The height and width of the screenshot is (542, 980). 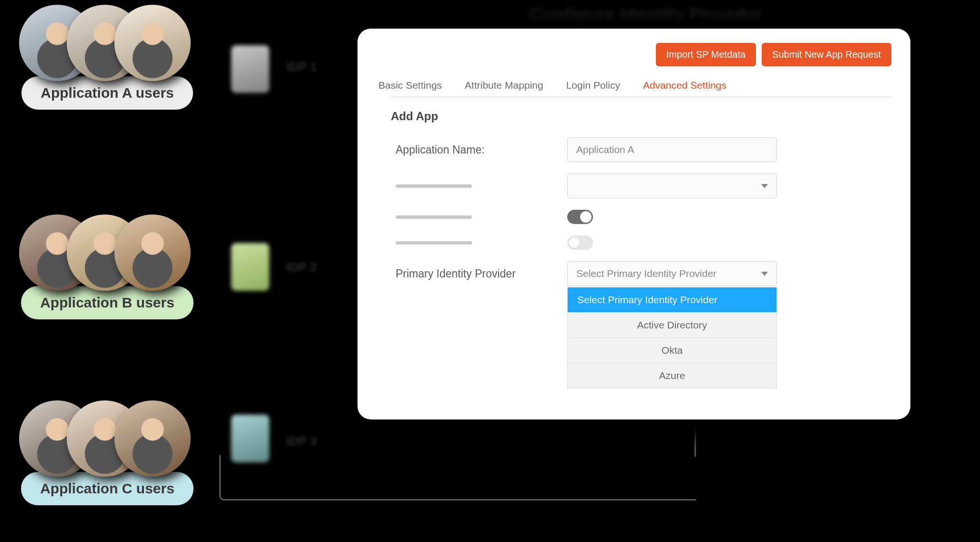 What do you see at coordinates (107, 267) in the screenshot?
I see `user-group-b: Application B users` at bounding box center [107, 267].